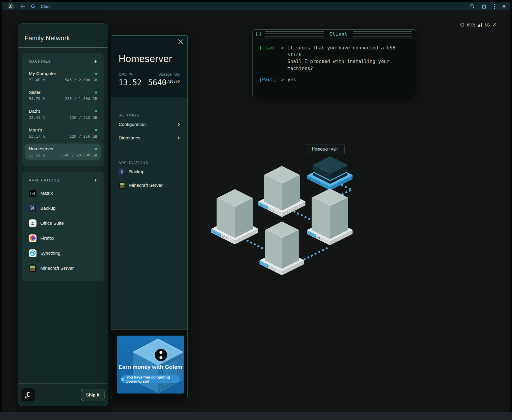  Describe the element at coordinates (478, 25) in the screenshot. I see `status-tray: 69% 5G` at that location.